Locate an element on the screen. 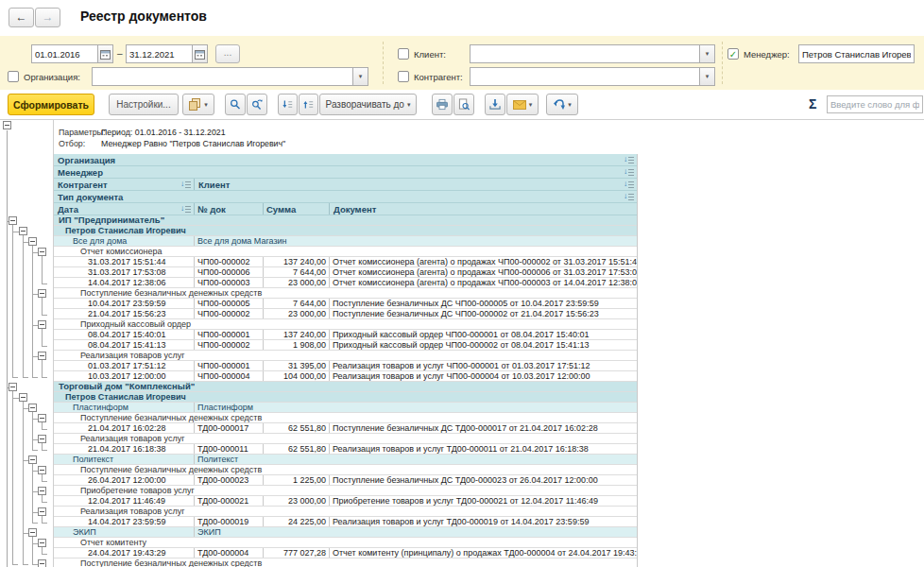  table-row: 08.04.2017 15:41:13ЧП00-0000021 908,00Пр… is located at coordinates (346, 346).